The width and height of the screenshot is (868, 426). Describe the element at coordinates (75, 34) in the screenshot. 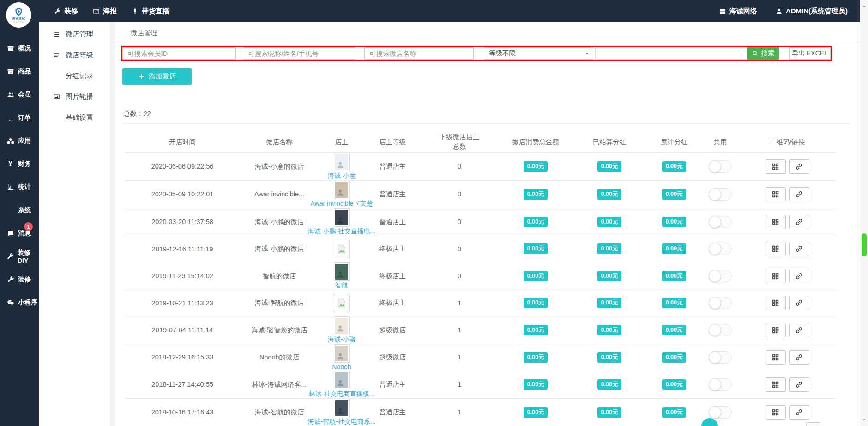

I see `submenu-item-0: 微店管理` at that location.